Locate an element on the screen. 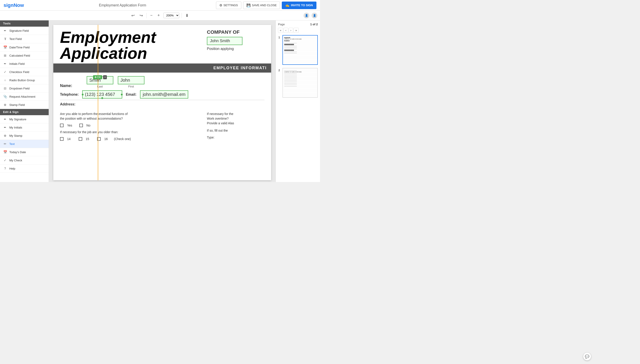 The width and height of the screenshot is (640, 364). type-label: Type: is located at coordinates (236, 138).